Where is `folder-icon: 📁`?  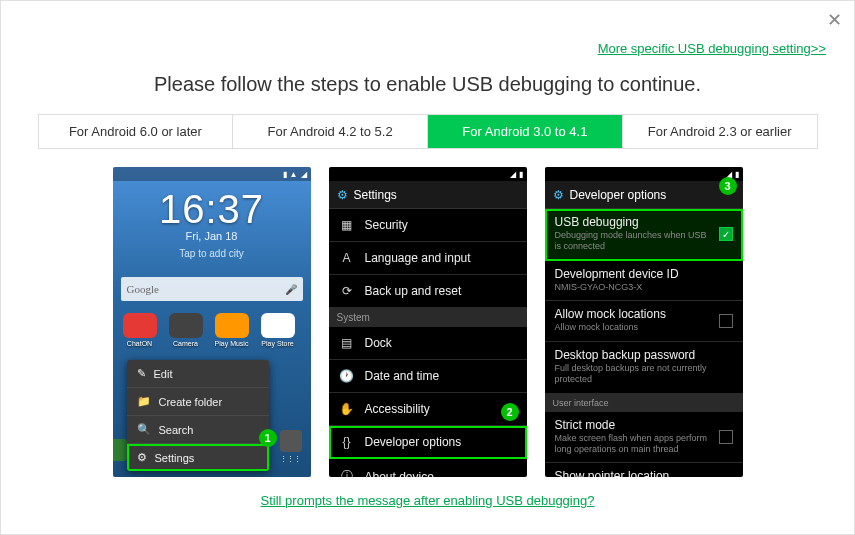
folder-icon: 📁 is located at coordinates (144, 402).